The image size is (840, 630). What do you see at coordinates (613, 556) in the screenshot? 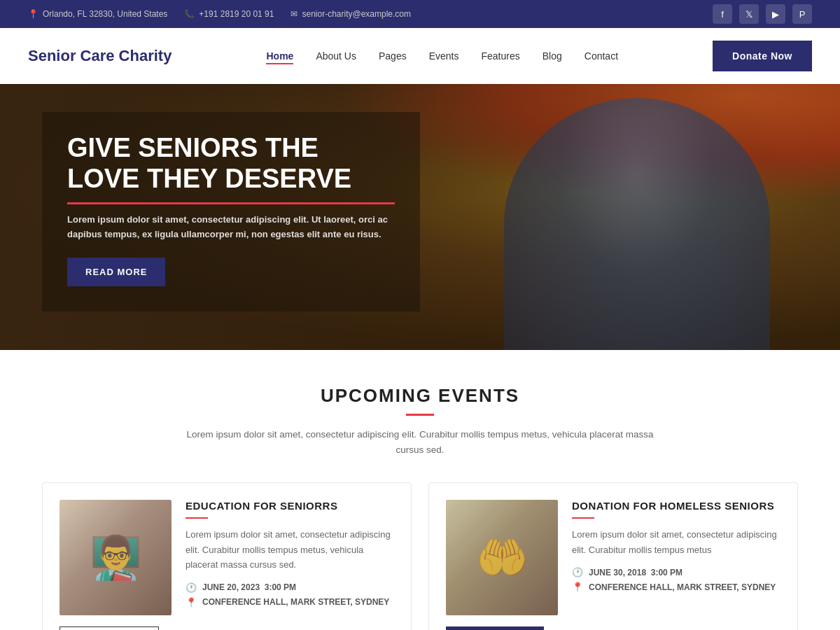
I see `event-card-2: DONATION FOR HOMELESS SENIORS Lorem ipsu…` at bounding box center [613, 556].